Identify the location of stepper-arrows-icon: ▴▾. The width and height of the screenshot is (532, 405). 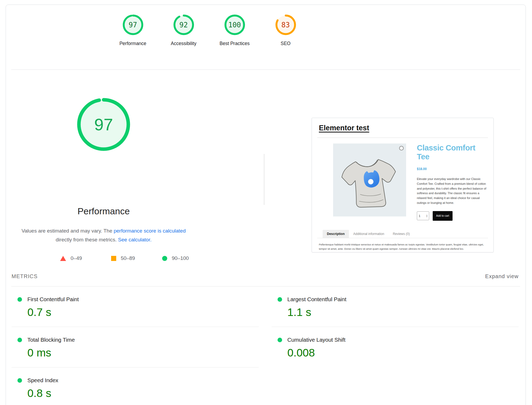
(427, 216).